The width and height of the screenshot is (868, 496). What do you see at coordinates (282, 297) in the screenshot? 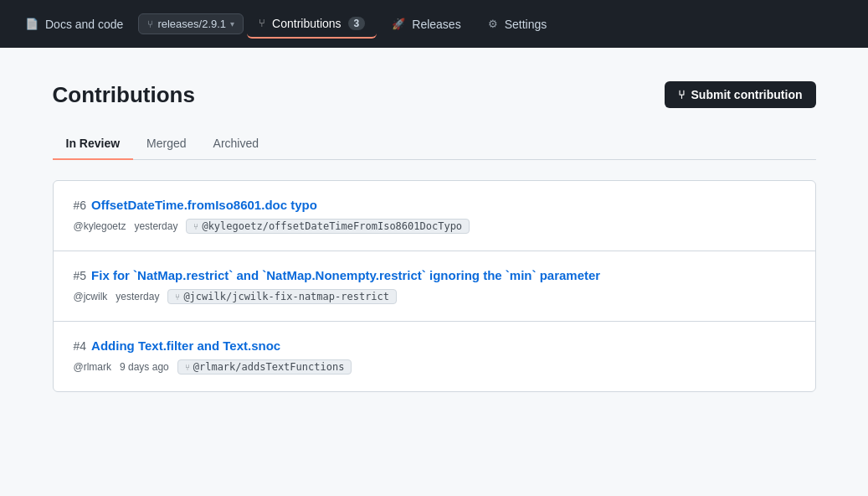
I see `branch-tag: ⑂ @jcwilk/jcwilk-fix-natmap-restrict` at bounding box center [282, 297].